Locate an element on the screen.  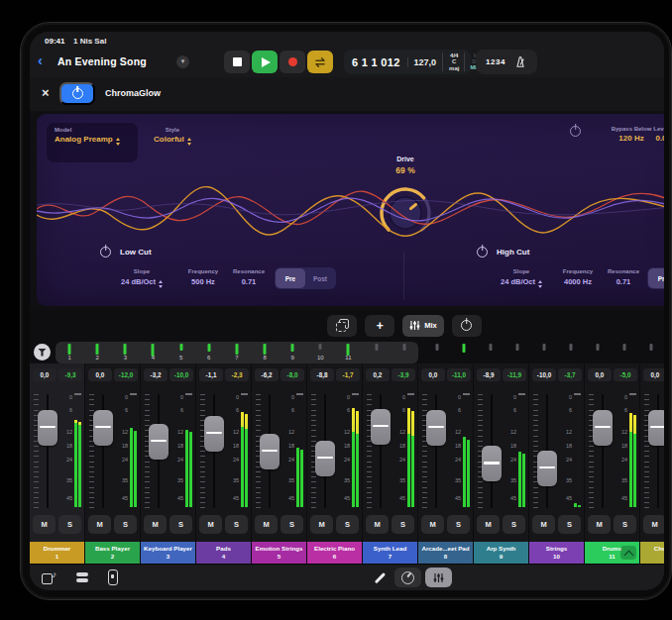
knob-view-button is located at coordinates (408, 577).